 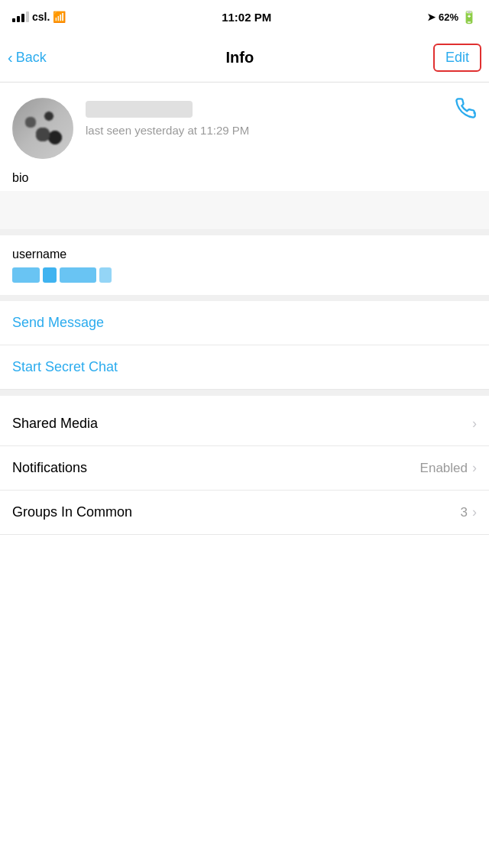 What do you see at coordinates (449, 468) in the screenshot?
I see `notifications-right: Enabled ›` at bounding box center [449, 468].